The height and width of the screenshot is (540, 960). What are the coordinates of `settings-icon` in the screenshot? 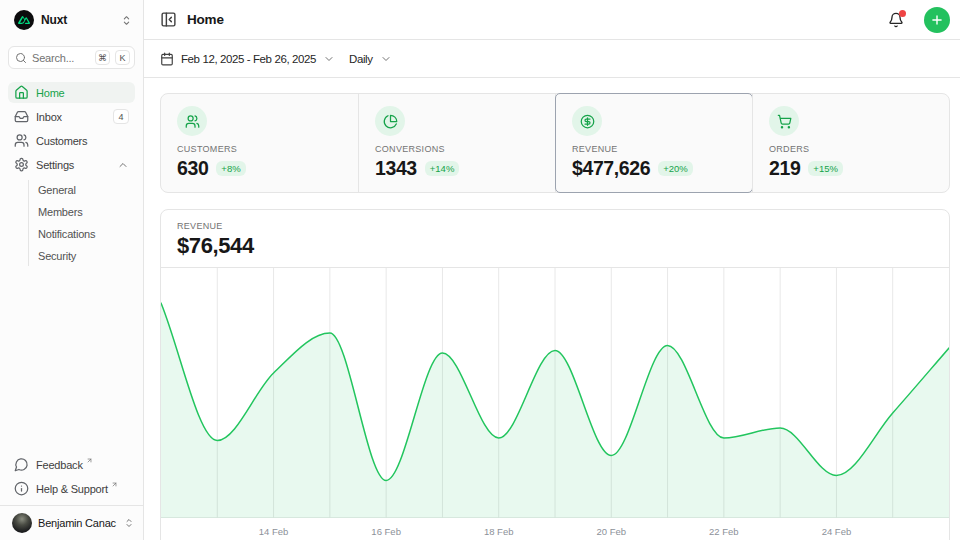 It's located at (22, 164).